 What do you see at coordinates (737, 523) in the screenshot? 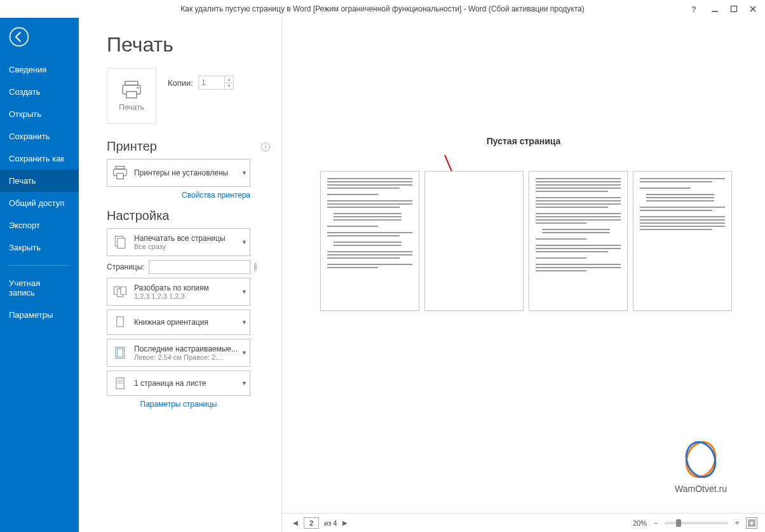
I see `zoom-in-button: +` at bounding box center [737, 523].